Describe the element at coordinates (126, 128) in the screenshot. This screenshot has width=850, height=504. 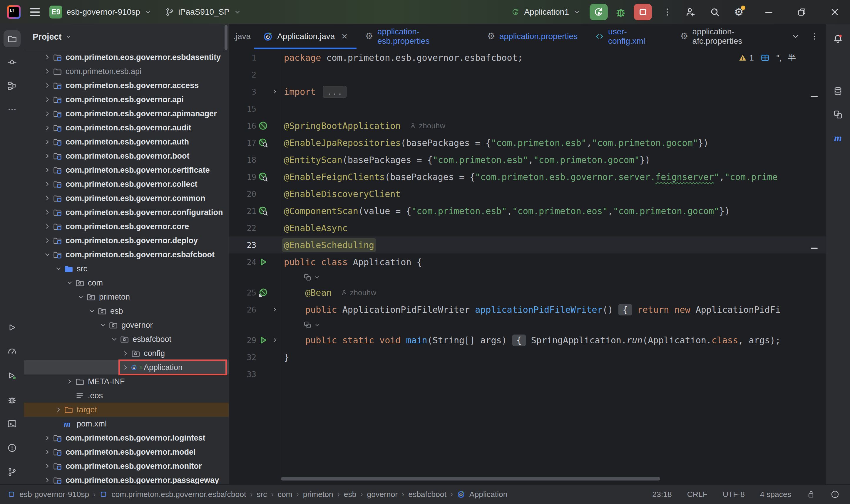
I see `tree-item-com.primeton.esb.governor.audit: com.primeton.esb.governor.audit` at that location.